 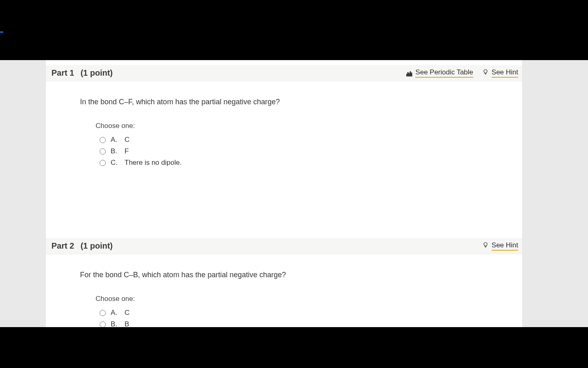 What do you see at coordinates (284, 203) in the screenshot?
I see `spacer` at bounding box center [284, 203].